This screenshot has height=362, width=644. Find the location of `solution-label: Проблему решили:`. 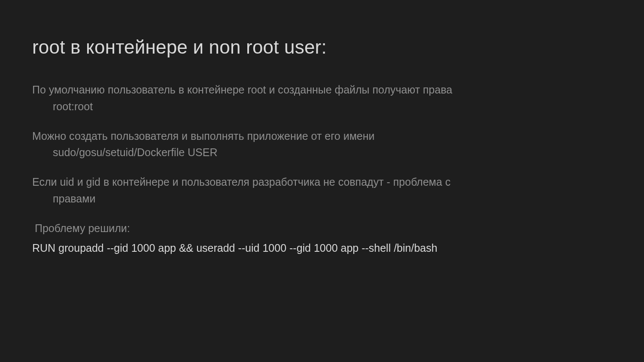

solution-label: Проблему решили: is located at coordinates (322, 228).